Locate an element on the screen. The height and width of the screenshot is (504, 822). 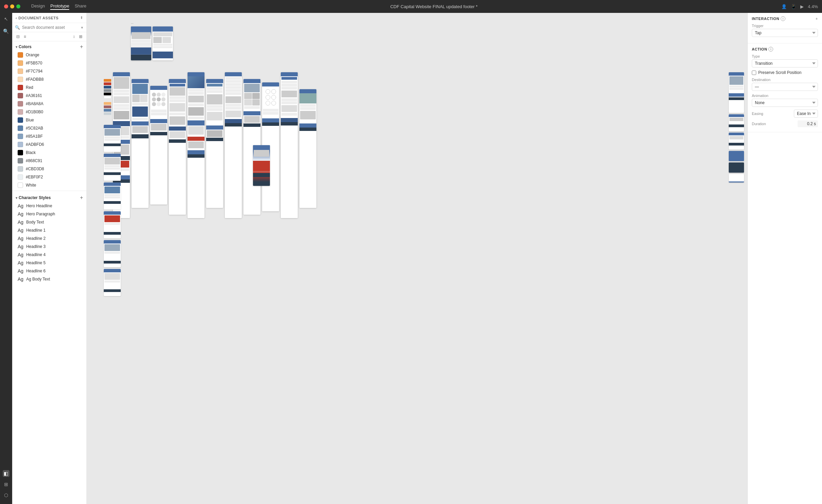
action-info-icon: i is located at coordinates (771, 49).